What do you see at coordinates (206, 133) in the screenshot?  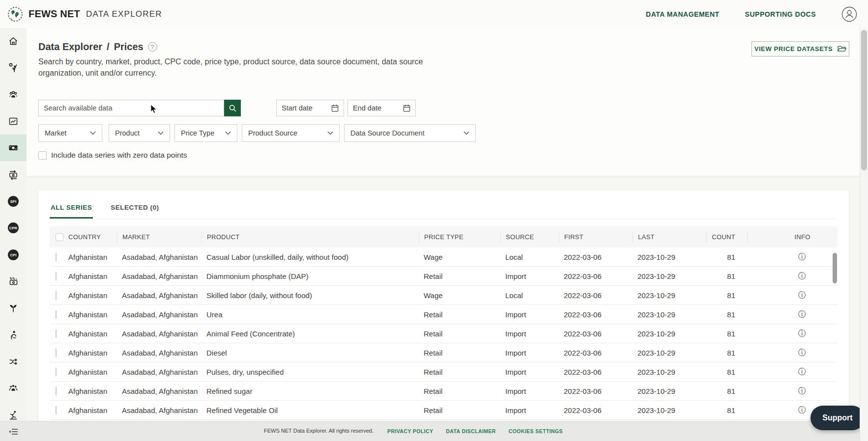 I see `price-type-select: Price Type` at bounding box center [206, 133].